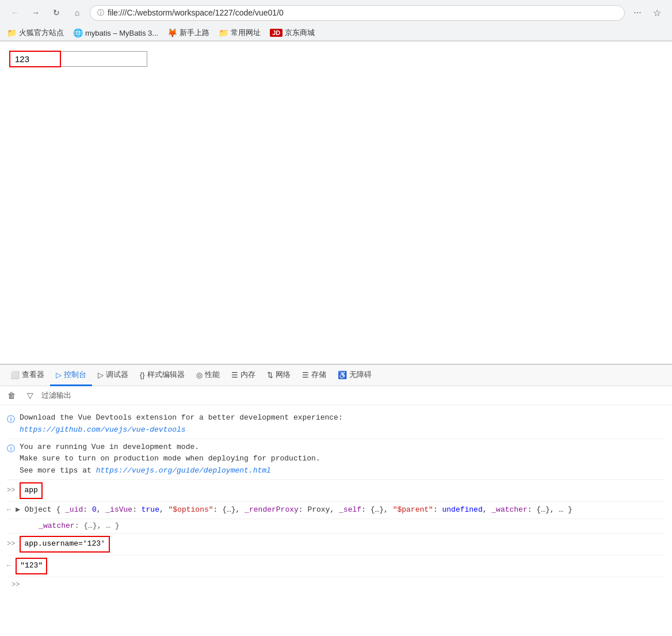  Describe the element at coordinates (78, 33) in the screenshot. I see `bookmark-mybatis-icon: 🌐` at that location.